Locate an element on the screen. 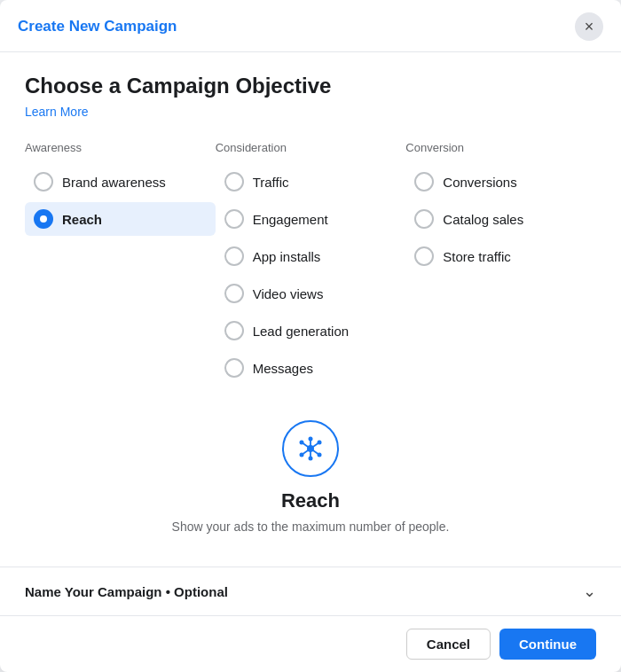  radio-engagement is located at coordinates (234, 219).